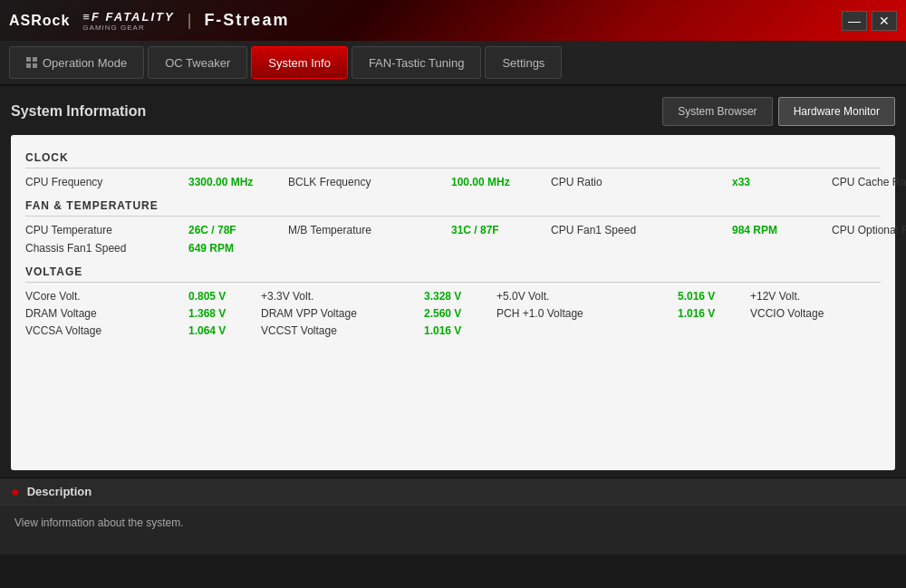 This screenshot has width=906, height=588. Describe the element at coordinates (453, 208) in the screenshot. I see `fan-section-title: FAN & TEMPERATURE` at that location.